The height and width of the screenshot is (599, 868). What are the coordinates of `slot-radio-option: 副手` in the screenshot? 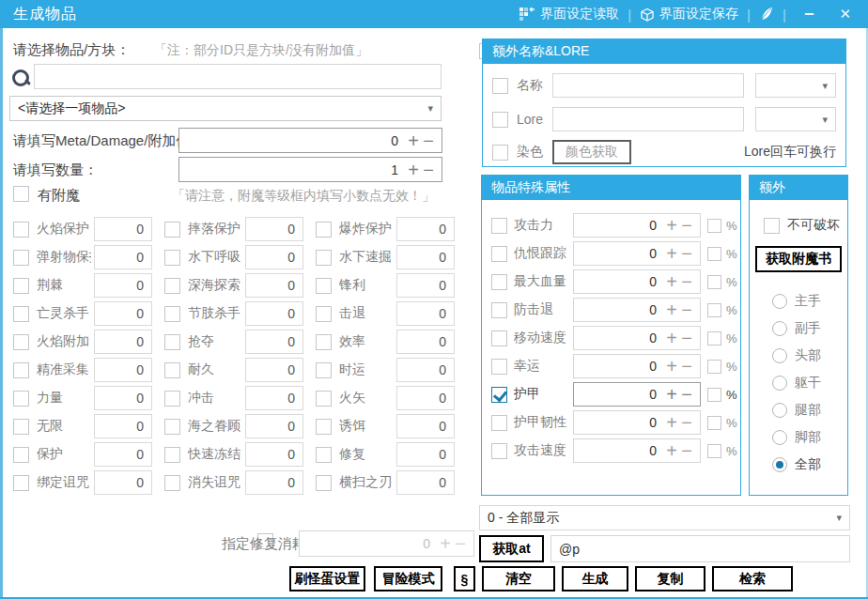 It's located at (810, 329).